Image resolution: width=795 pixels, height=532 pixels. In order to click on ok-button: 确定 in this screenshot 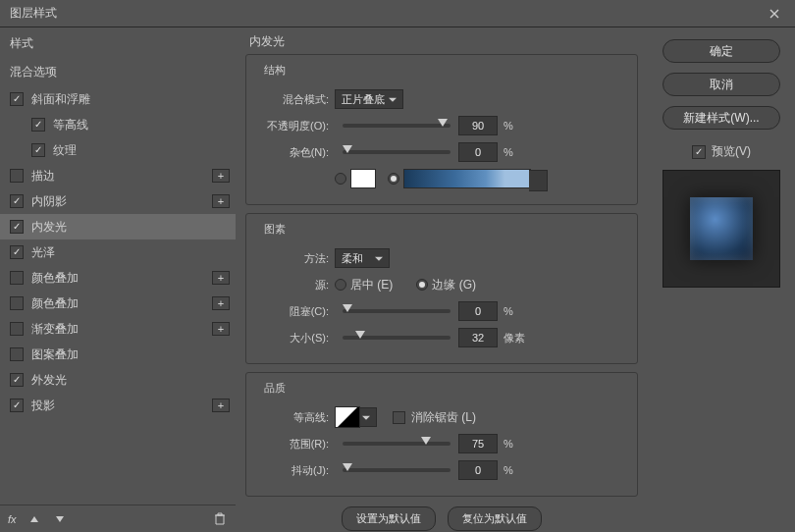, I will do `click(721, 51)`.